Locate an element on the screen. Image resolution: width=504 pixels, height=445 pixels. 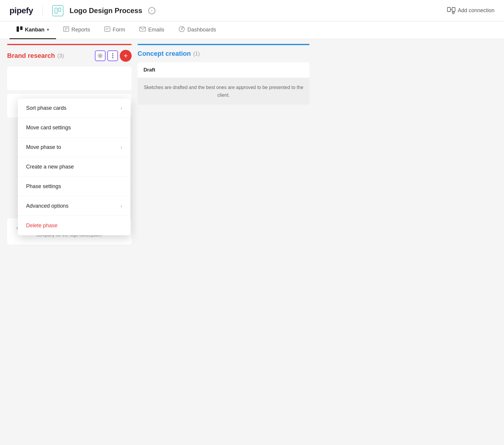
sort-chevron-icon: › is located at coordinates (122, 108).